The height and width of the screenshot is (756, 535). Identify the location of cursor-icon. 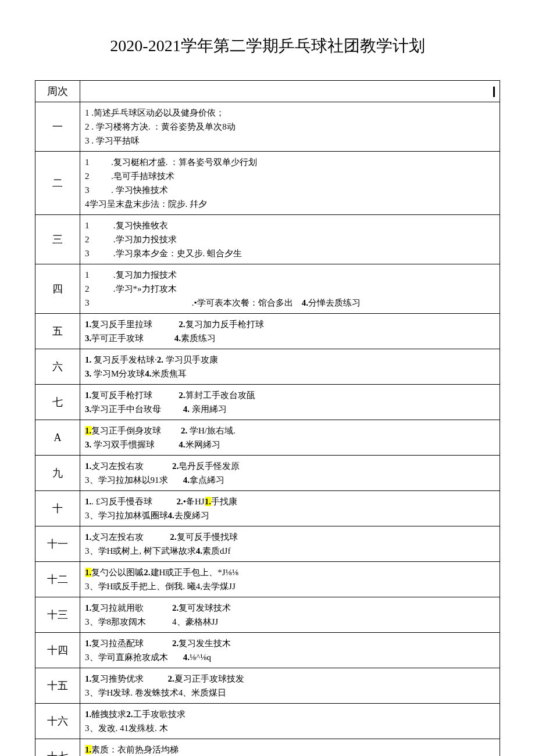
(494, 92).